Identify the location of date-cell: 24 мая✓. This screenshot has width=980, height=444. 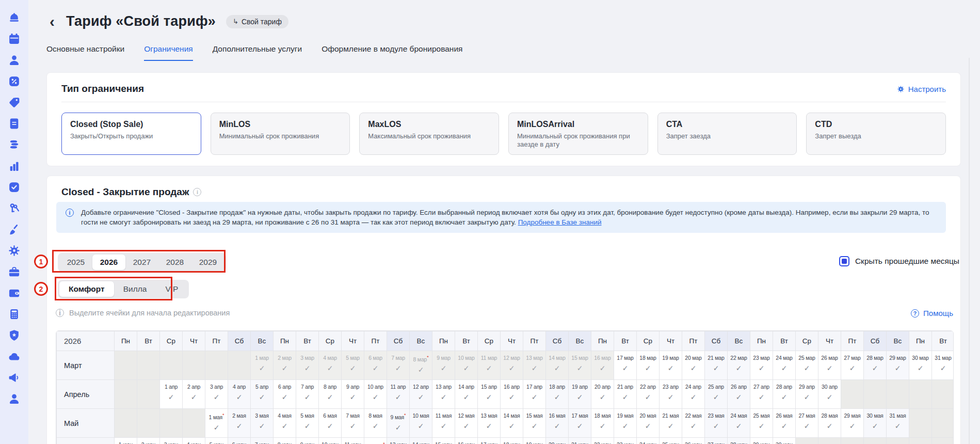
(739, 423).